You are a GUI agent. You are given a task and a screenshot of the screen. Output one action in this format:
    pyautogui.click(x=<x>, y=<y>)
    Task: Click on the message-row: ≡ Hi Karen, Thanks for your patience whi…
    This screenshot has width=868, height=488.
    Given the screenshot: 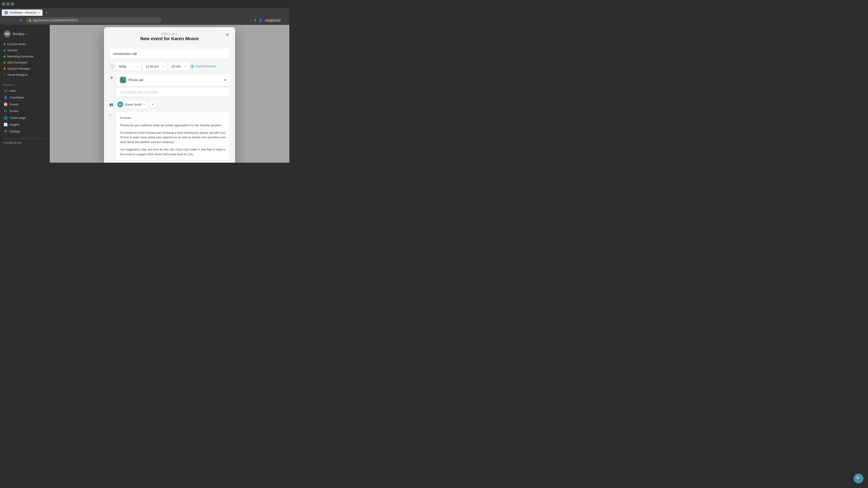 What is the action you would take?
    pyautogui.click(x=170, y=136)
    